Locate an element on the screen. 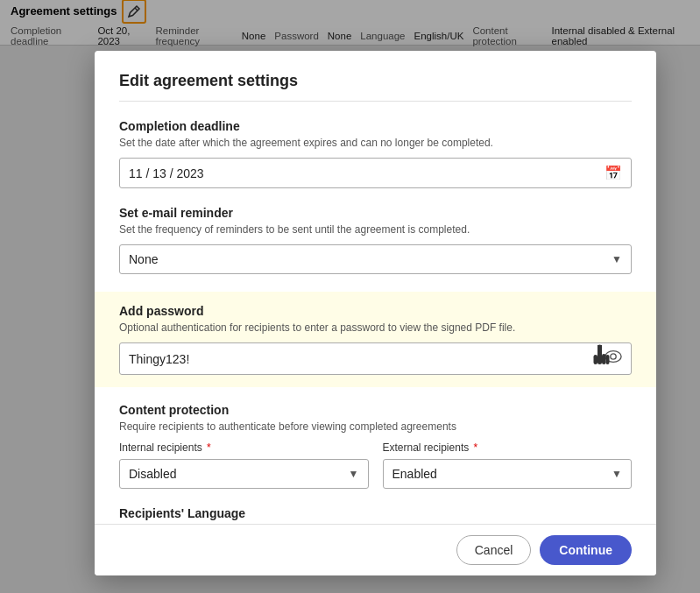  reminder-dropdown-value: None is located at coordinates (370, 259).